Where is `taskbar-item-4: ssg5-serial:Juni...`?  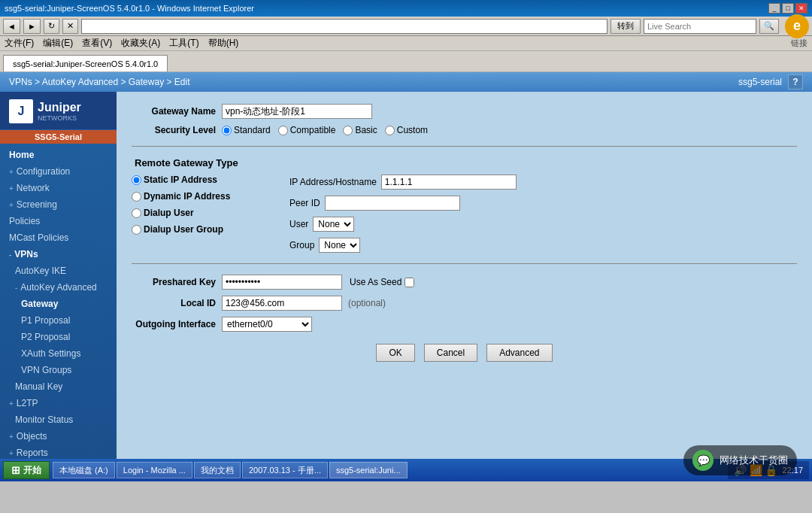 taskbar-item-4: ssg5-serial:Juni... is located at coordinates (368, 470).